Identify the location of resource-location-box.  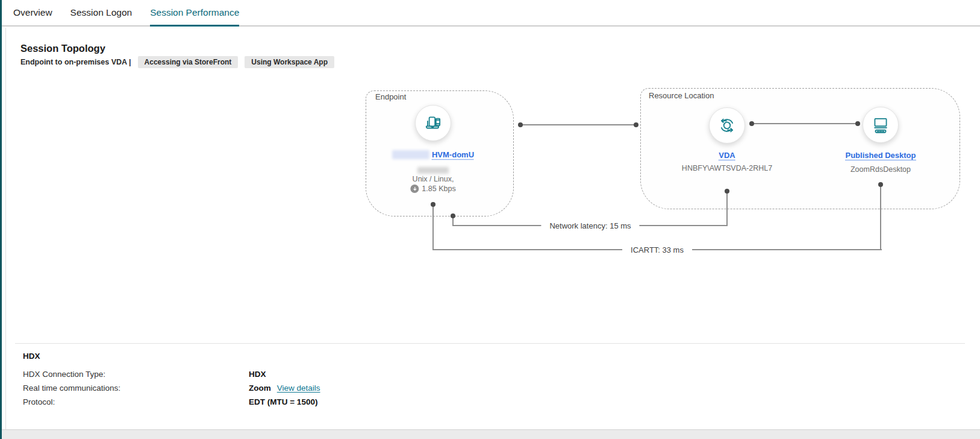
(800, 148).